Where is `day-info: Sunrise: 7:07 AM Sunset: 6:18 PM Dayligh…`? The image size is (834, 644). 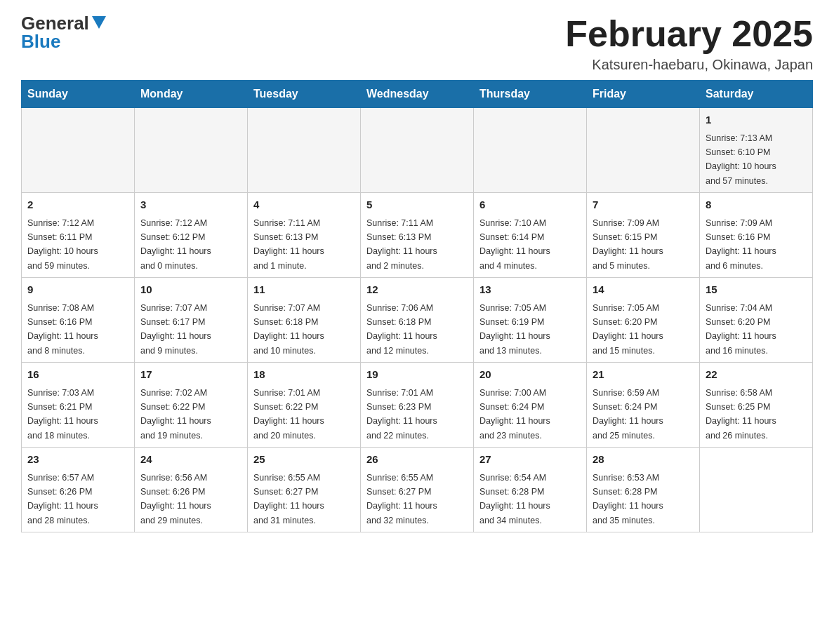 day-info: Sunrise: 7:07 AM Sunset: 6:18 PM Dayligh… is located at coordinates (289, 330).